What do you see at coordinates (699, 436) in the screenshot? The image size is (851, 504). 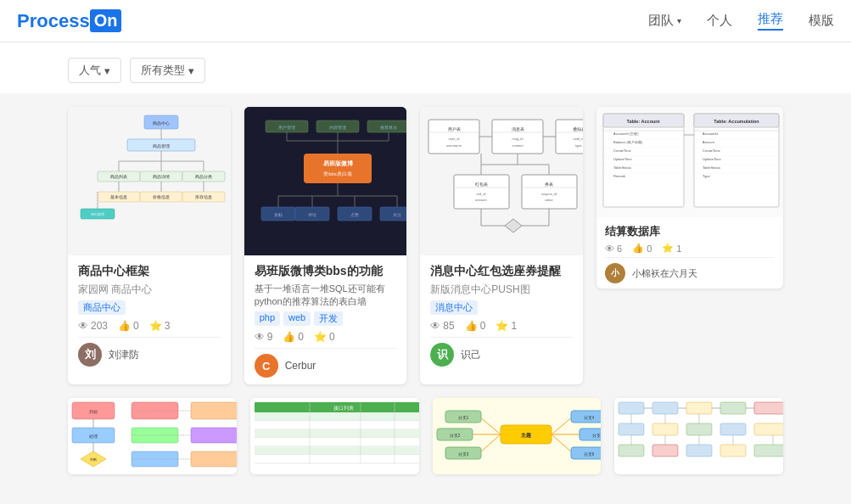 I see `bottom-card-4-thumb` at bounding box center [699, 436].